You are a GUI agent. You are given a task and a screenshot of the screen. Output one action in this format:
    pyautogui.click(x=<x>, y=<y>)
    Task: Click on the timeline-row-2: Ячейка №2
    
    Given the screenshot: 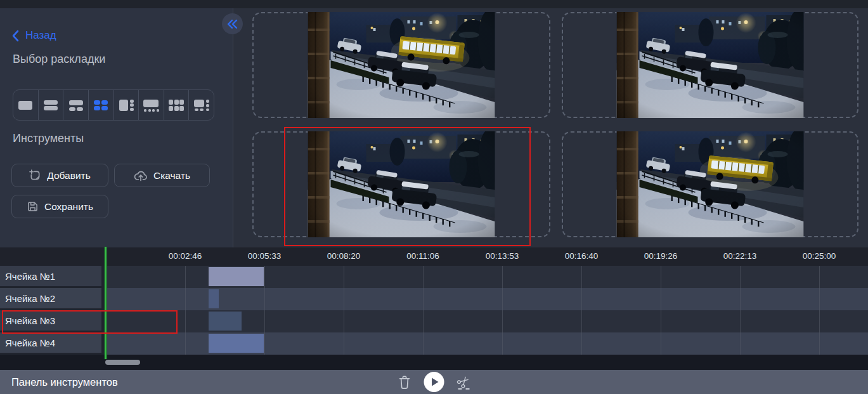 What is the action you would take?
    pyautogui.click(x=434, y=299)
    